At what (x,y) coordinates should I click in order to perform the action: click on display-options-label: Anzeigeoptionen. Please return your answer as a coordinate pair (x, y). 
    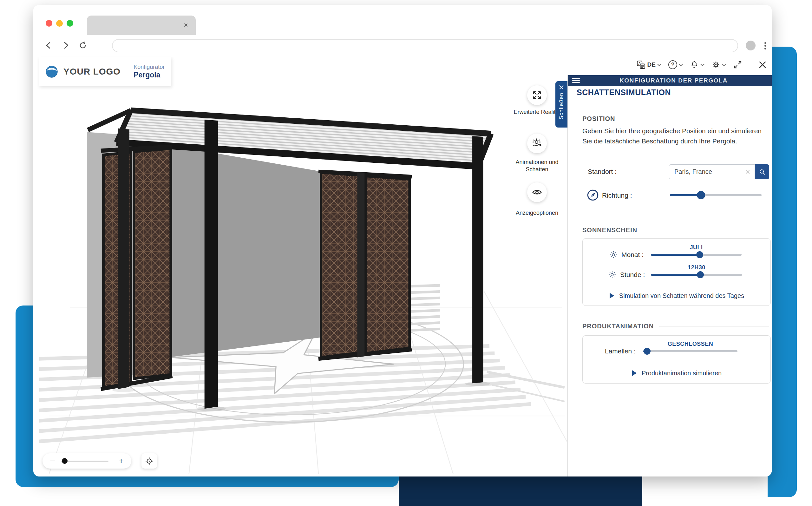
    Looking at the image, I should click on (537, 213).